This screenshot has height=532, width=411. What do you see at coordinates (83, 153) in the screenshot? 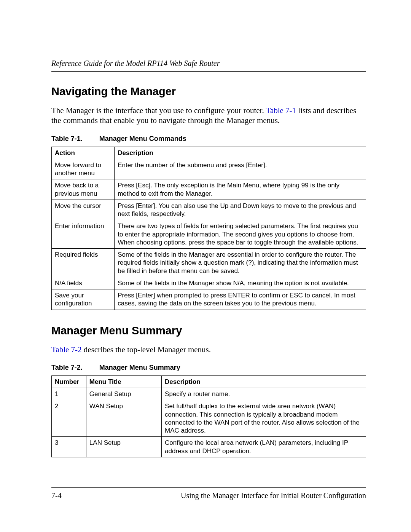
I see `col-action: Action` at bounding box center [83, 153].